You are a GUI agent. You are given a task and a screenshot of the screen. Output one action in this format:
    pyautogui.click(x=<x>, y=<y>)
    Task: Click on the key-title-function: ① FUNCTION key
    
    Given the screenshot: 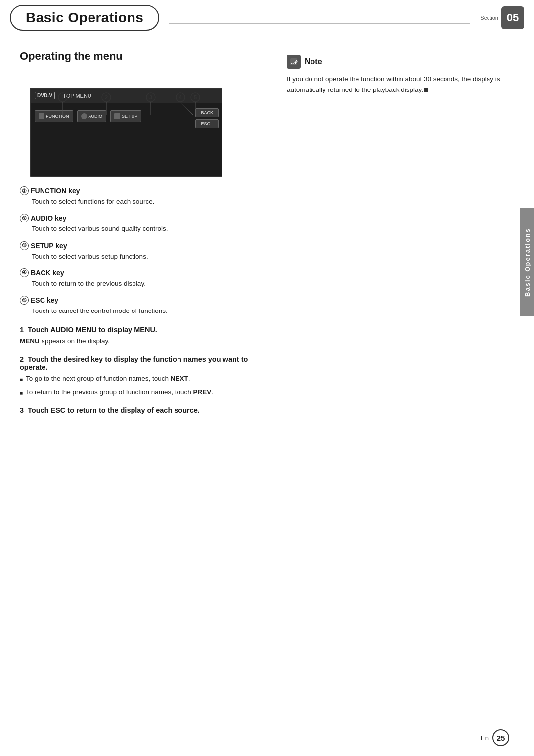 What is the action you would take?
    pyautogui.click(x=143, y=191)
    